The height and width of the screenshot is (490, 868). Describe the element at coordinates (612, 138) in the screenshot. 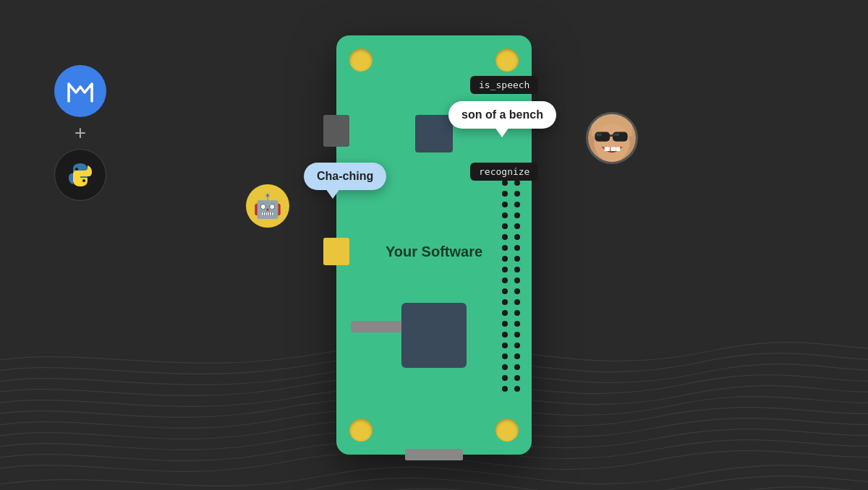

I see `person-photo` at that location.